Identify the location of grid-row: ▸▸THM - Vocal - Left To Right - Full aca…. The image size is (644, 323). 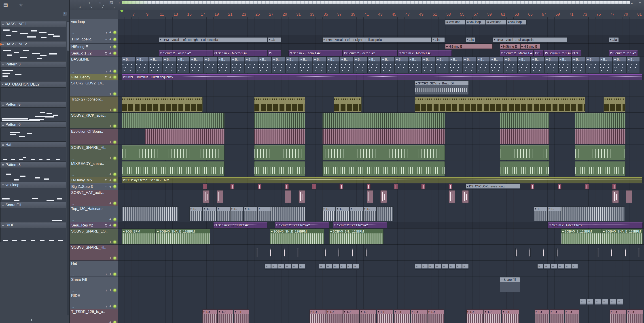
(381, 39).